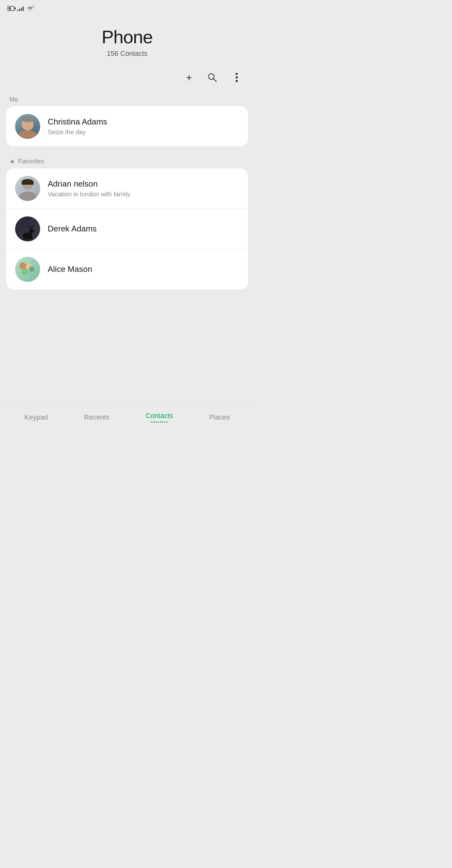 This screenshot has height=868, width=452. I want to click on contact-name-derek: Derek Adams, so click(143, 229).